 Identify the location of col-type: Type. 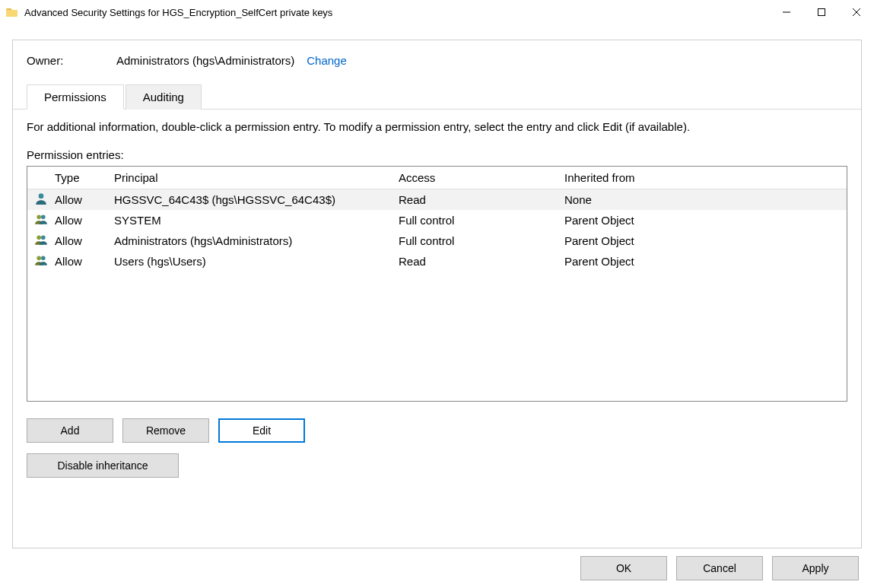
(84, 178).